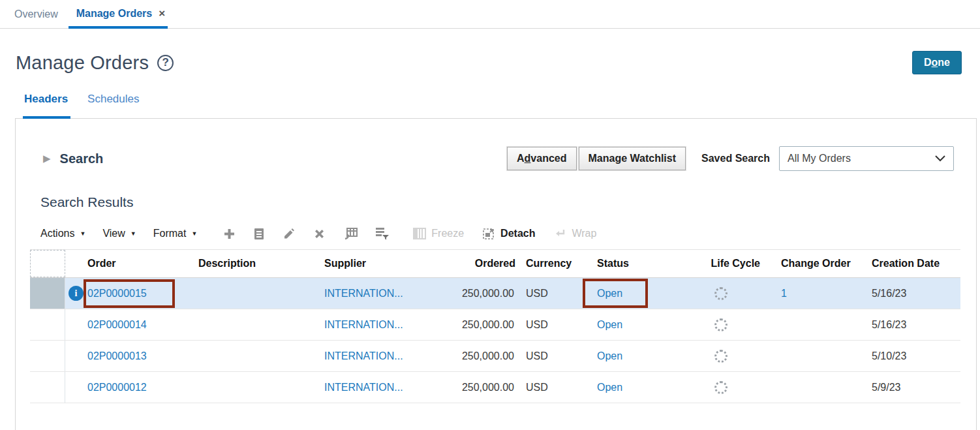 This screenshot has height=430, width=980. Describe the element at coordinates (176, 234) in the screenshot. I see `format-menu: Format ▼` at that location.